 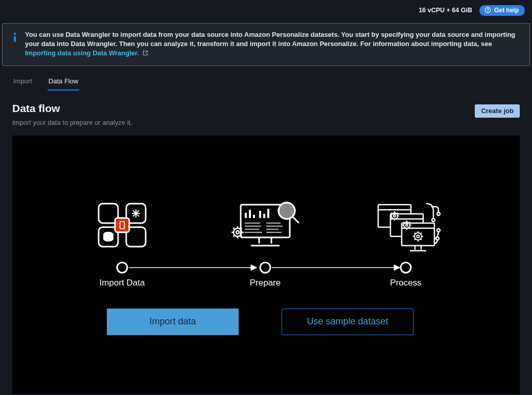 What do you see at coordinates (73, 108) in the screenshot?
I see `page-title: Data flow` at bounding box center [73, 108].